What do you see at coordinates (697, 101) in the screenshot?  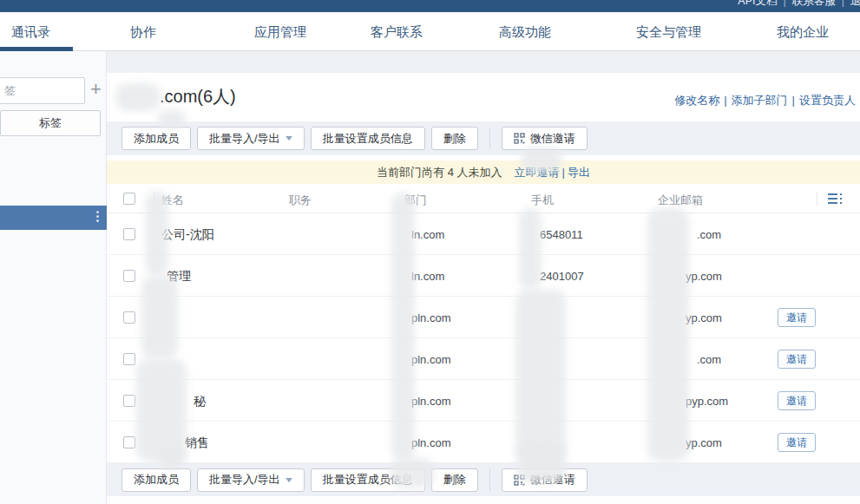 I see `rename-link: 修改名称` at bounding box center [697, 101].